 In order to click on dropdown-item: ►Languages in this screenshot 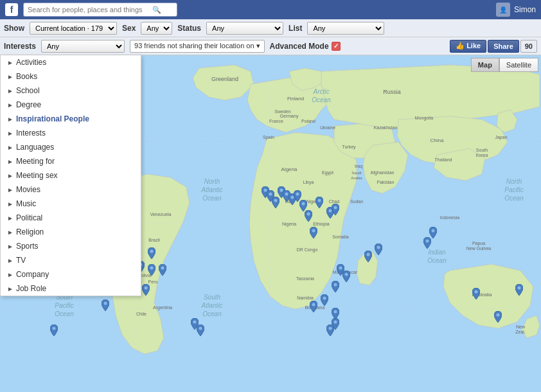, I will do `click(71, 147)`.